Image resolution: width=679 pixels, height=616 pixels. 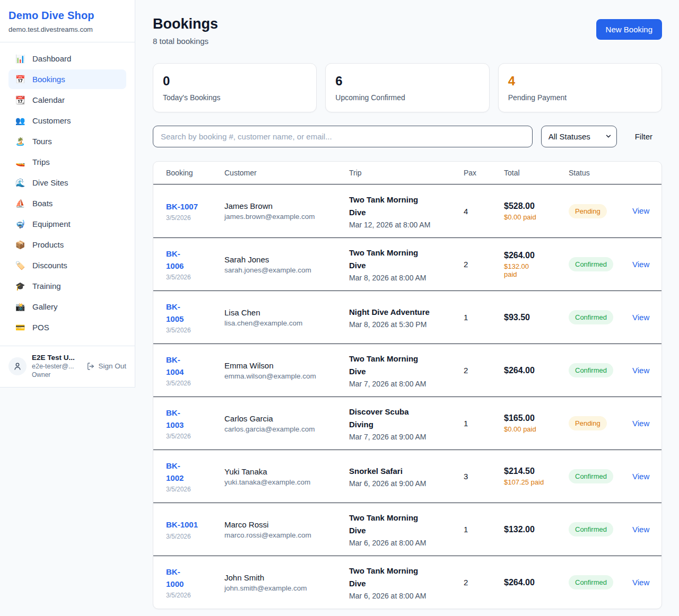 I want to click on column-header-booking: Booking, so click(x=195, y=173).